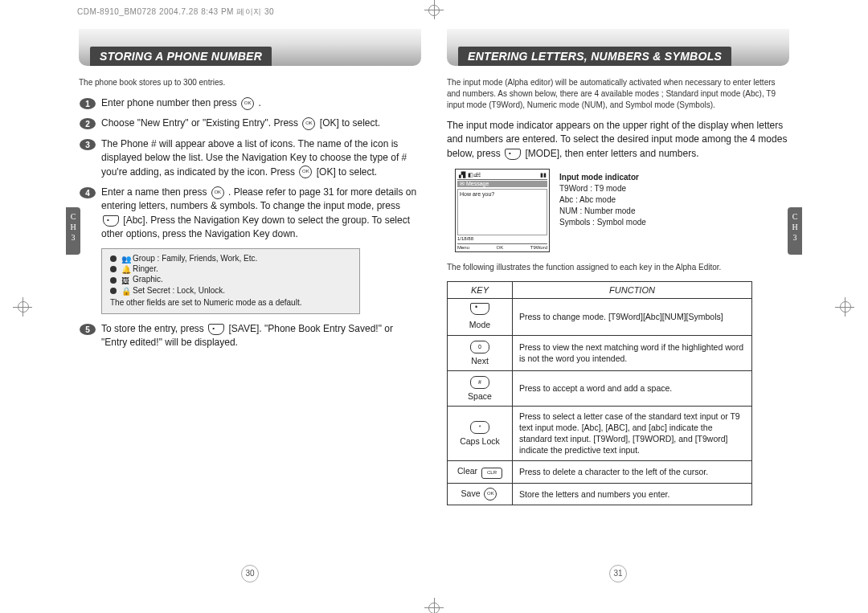  I want to click on crop-mark-bottom, so click(434, 607).